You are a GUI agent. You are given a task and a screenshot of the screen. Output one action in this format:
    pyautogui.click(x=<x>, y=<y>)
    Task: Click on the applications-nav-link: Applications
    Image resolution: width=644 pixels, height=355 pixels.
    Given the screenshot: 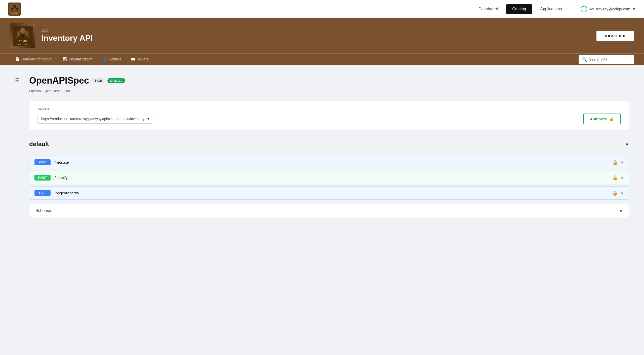 What is the action you would take?
    pyautogui.click(x=551, y=9)
    